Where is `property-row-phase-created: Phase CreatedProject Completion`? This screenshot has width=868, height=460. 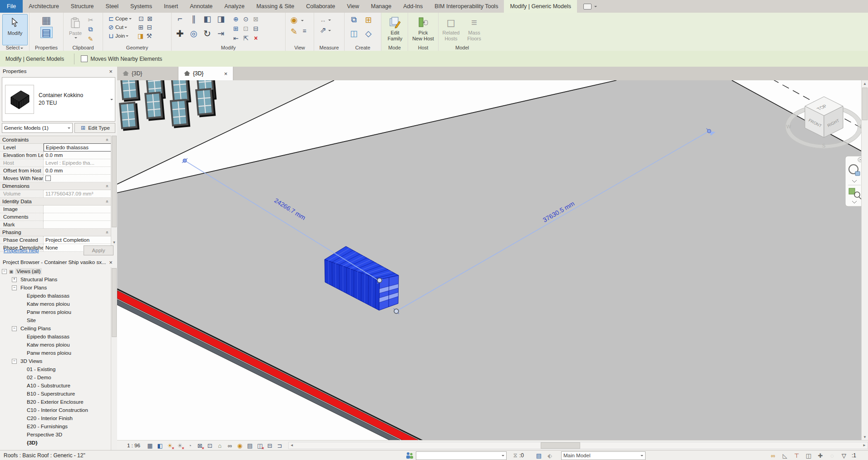
property-row-phase-created: Phase CreatedProject Completion is located at coordinates (55, 240).